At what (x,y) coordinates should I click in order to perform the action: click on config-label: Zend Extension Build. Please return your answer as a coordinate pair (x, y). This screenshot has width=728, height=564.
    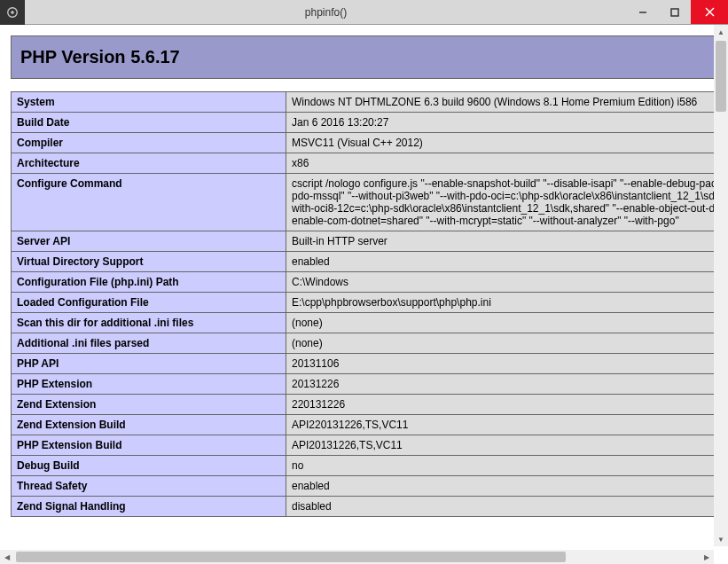
    Looking at the image, I should click on (149, 426).